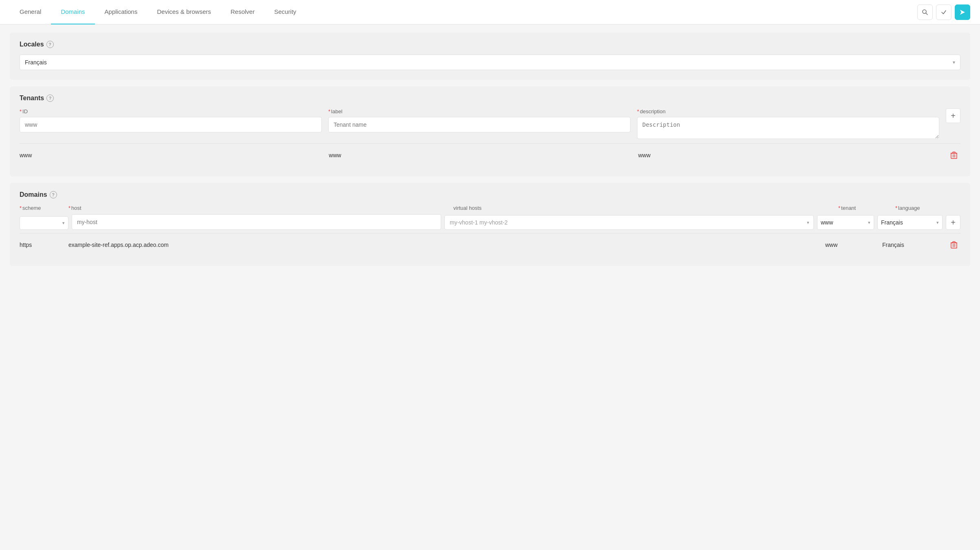  Describe the element at coordinates (928, 208) in the screenshot. I see `domains-language-header: *language` at that location.